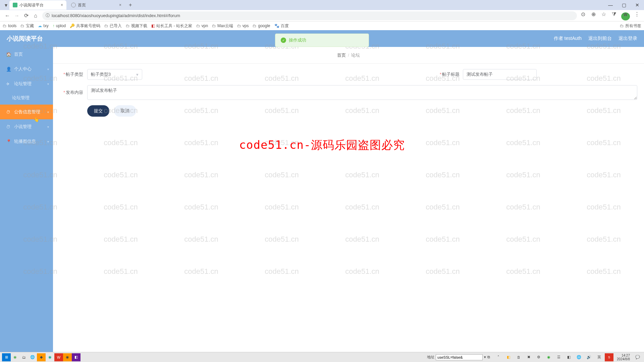 This screenshot has height=362, width=644. I want to click on sidebar-item-home: 🏠首页, so click(26, 54).